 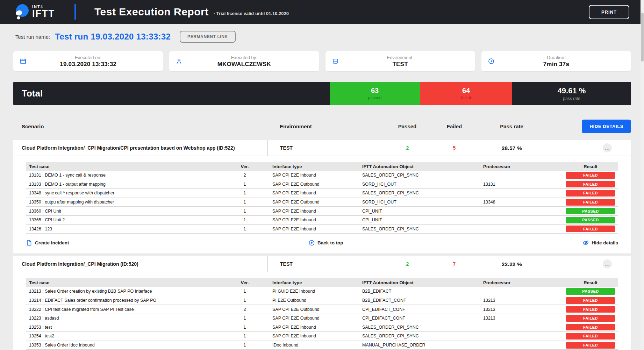 What do you see at coordinates (591, 211) in the screenshot?
I see `result-badge: PASSED` at bounding box center [591, 211].